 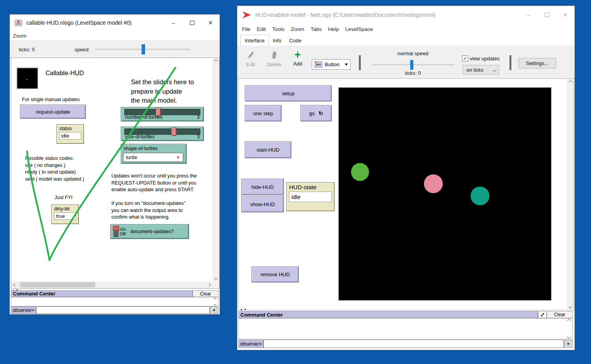 What do you see at coordinates (154, 154) in the screenshot?
I see `shape-of-turtles-chooser: shape-of-turtles turtle ▼` at bounding box center [154, 154].